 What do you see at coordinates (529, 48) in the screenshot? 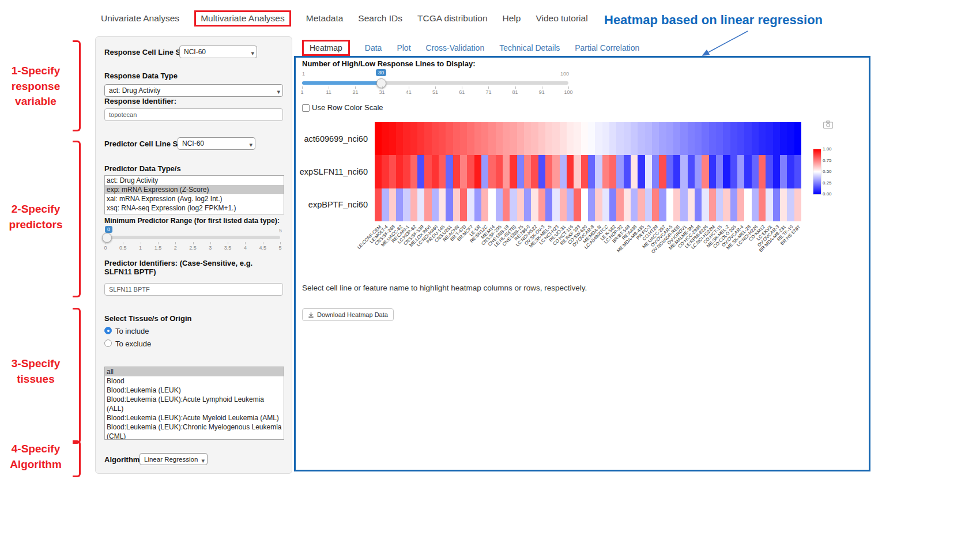
I see `tab-technical-details: Technical Details` at bounding box center [529, 48].